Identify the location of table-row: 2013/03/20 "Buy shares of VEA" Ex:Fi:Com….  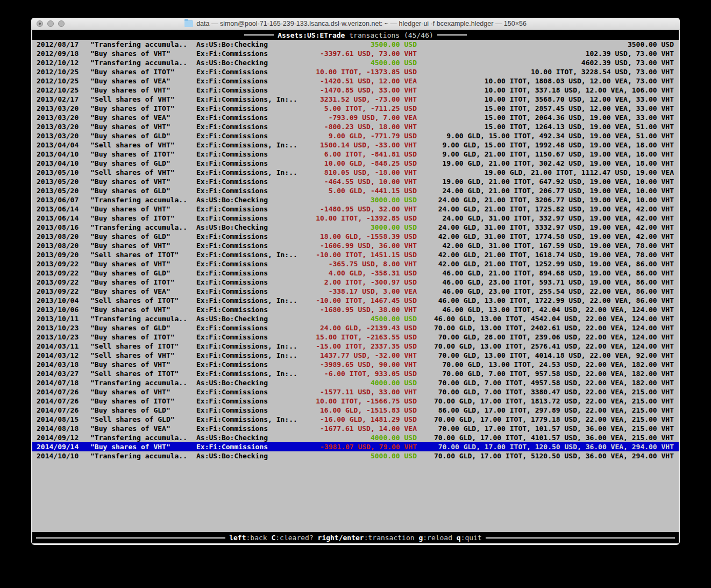
(356, 117).